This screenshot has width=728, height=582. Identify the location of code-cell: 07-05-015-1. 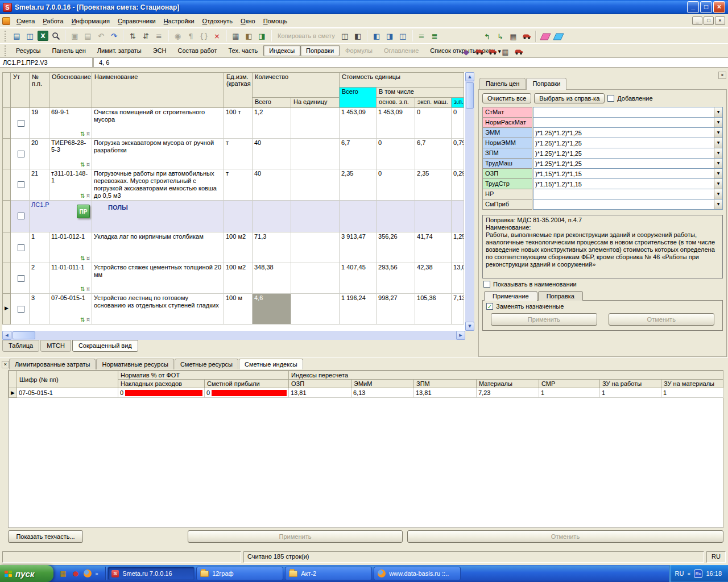
(68, 393).